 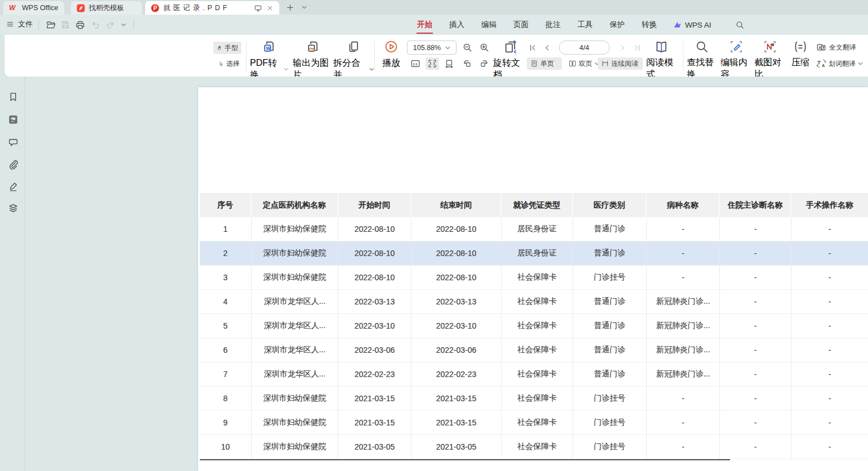 What do you see at coordinates (19, 24) in the screenshot?
I see `file-menu-button: 文件` at bounding box center [19, 24].